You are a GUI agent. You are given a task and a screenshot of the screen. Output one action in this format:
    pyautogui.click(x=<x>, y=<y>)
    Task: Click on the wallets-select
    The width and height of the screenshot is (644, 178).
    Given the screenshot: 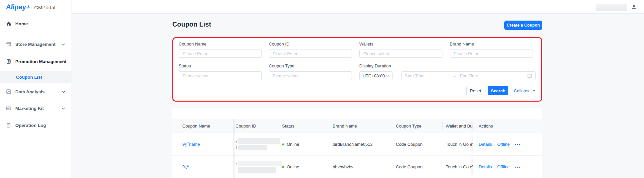 What is the action you would take?
    pyautogui.click(x=401, y=53)
    